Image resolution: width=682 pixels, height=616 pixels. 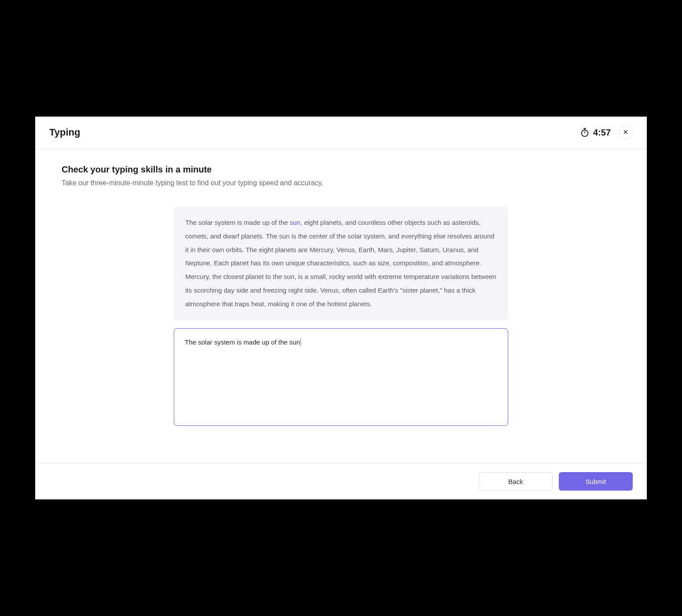 What do you see at coordinates (341, 263) in the screenshot?
I see `passage-text: The solar system is made up of the sun, …` at bounding box center [341, 263].